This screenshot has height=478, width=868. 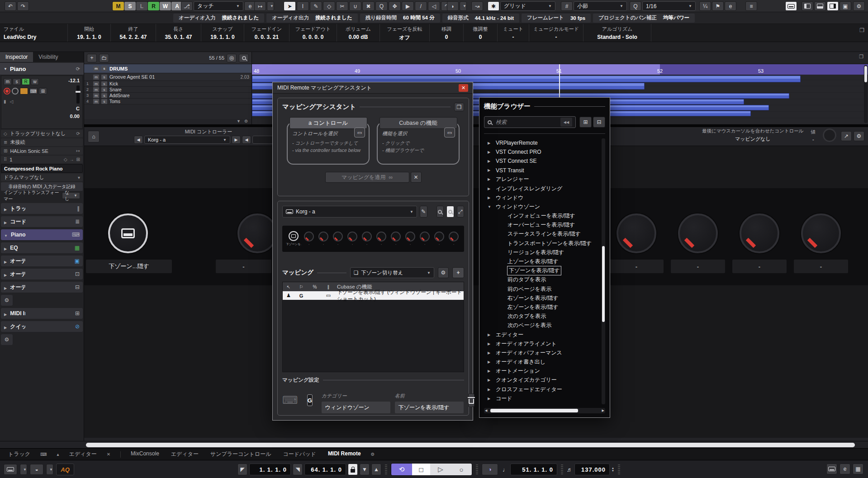 I want to click on gain-value: -12.1, so click(x=74, y=80).